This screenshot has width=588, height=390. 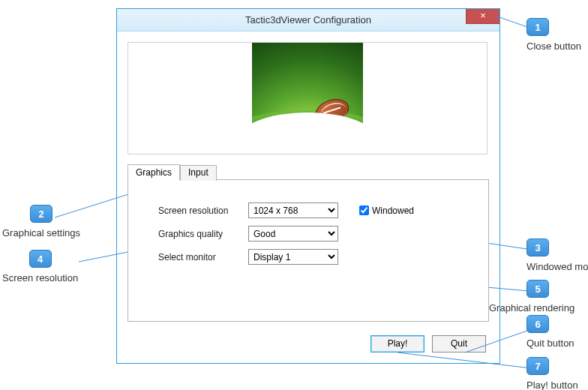 What do you see at coordinates (154, 172) in the screenshot?
I see `tab-graphics: Graphics` at bounding box center [154, 172].